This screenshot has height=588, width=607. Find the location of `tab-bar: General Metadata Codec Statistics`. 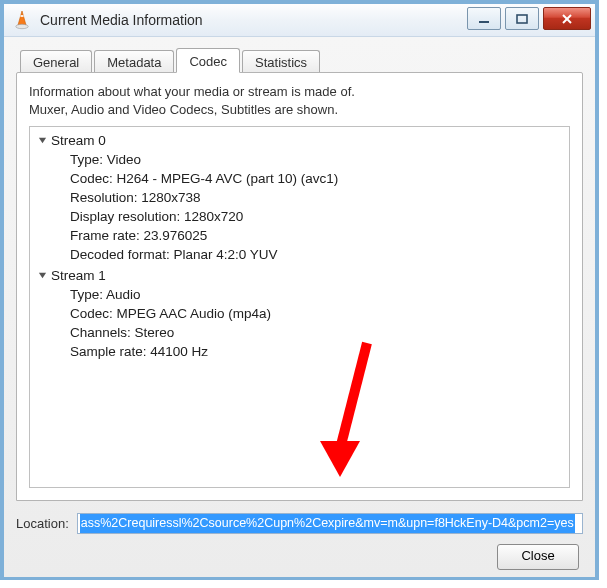

tab-bar: General Metadata Codec Statistics is located at coordinates (300, 60).